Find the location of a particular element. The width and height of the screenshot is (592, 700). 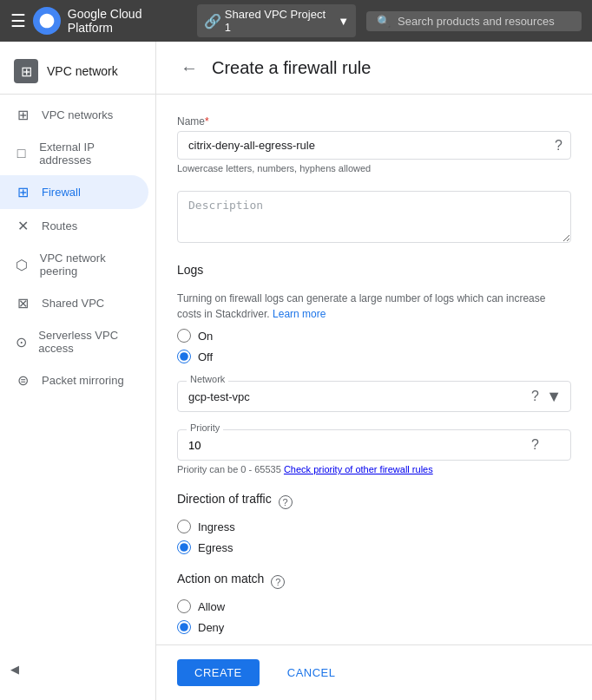

search-input is located at coordinates (484, 21).